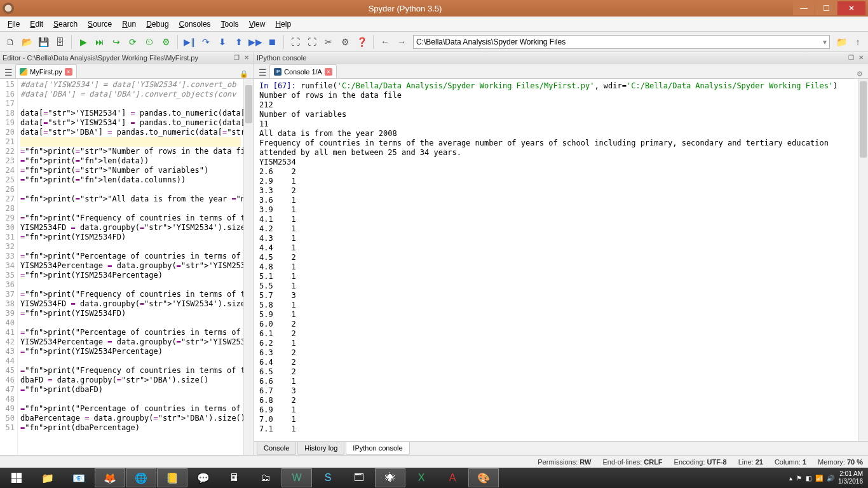  I want to click on taskbar-excel: X, so click(421, 478).